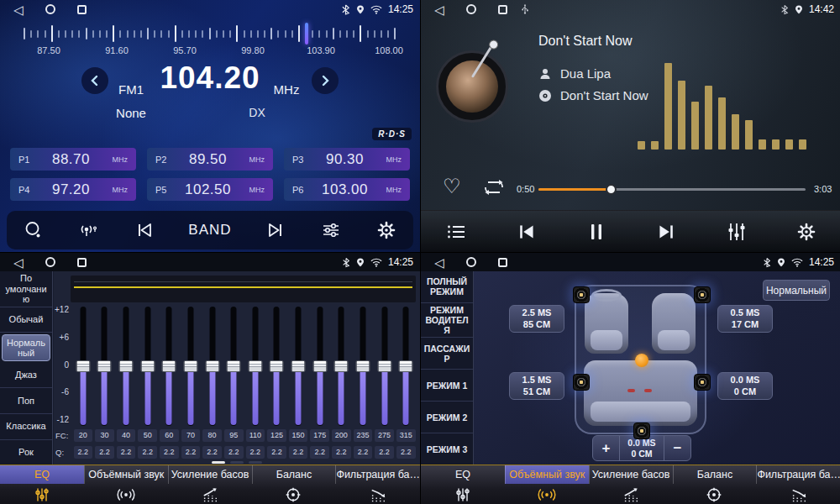 This screenshot has height=504, width=840. I want to click on decrease-delay-button: −, so click(677, 449).